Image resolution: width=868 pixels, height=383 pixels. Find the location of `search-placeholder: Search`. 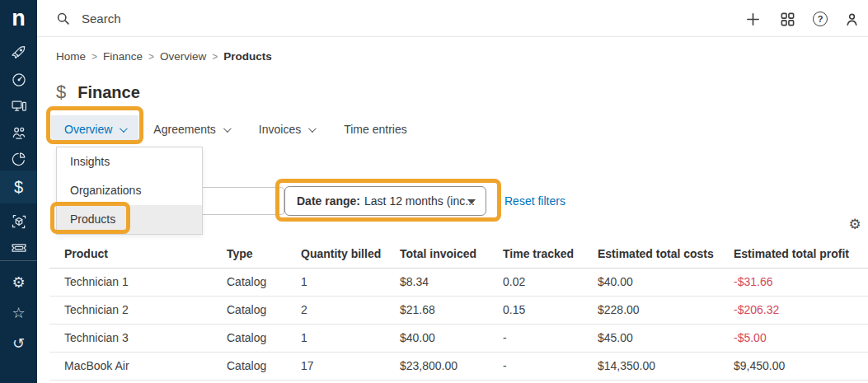

search-placeholder: Search is located at coordinates (101, 18).